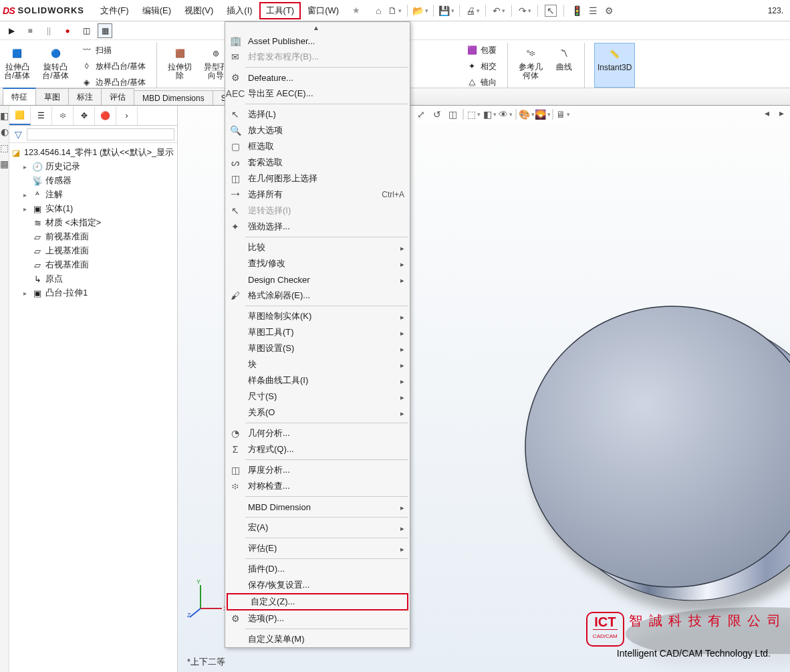 The width and height of the screenshot is (790, 672). I want to click on menu-item: ⭢ 选择所有 Ctrl+A, so click(317, 195).